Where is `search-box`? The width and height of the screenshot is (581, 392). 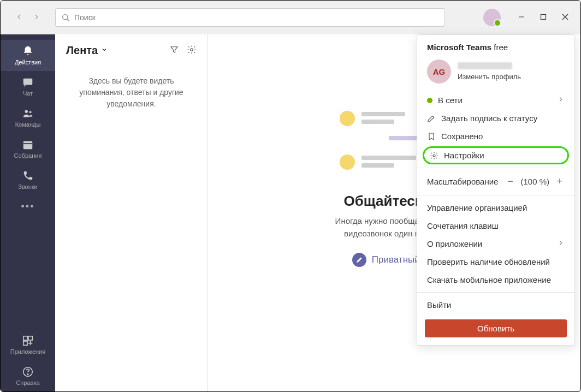 search-box is located at coordinates (250, 17).